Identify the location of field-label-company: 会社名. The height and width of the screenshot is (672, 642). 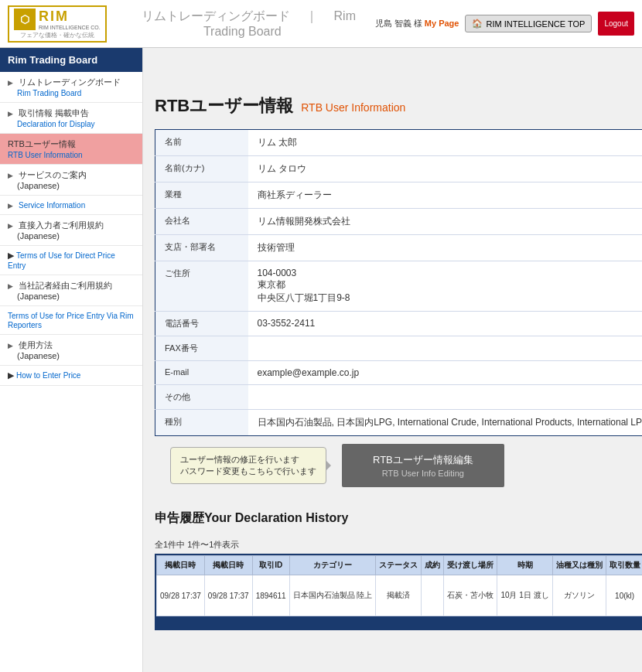
(202, 222).